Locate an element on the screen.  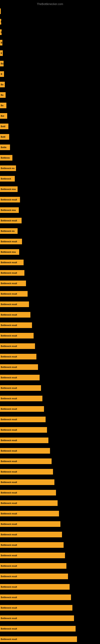
bar-row: Bot is located at coordinates (50, 116).